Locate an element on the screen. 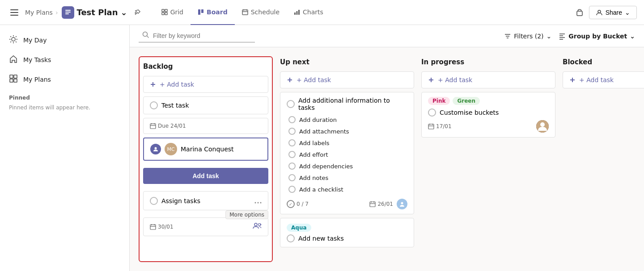  attachments-label: Add attachments is located at coordinates (324, 131).